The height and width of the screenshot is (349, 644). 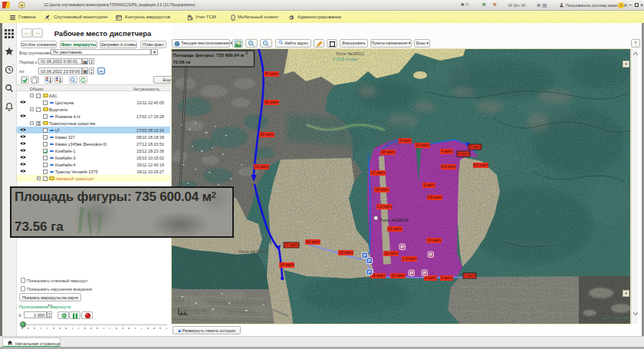 What do you see at coordinates (394, 220) in the screenshot?
I see `svg-text: Поле №18633` at bounding box center [394, 220].